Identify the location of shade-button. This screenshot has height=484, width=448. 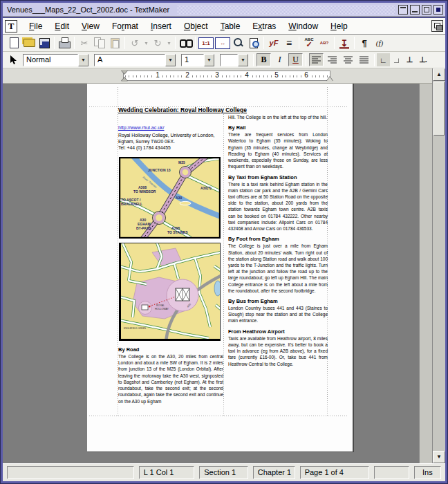
(403, 10).